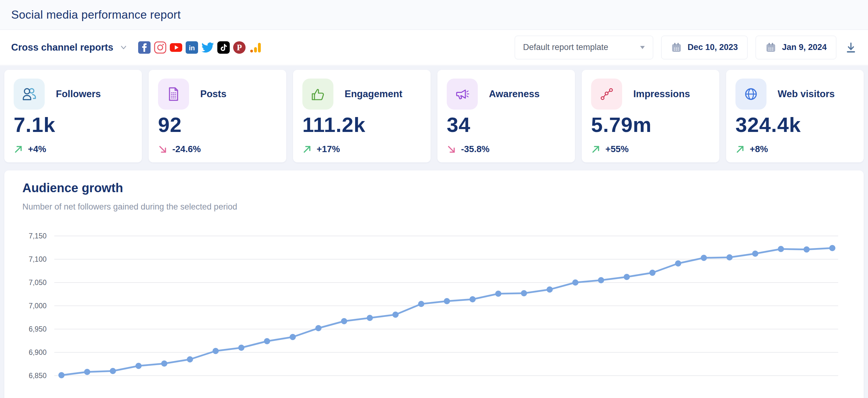 The height and width of the screenshot is (398, 868). Describe the element at coordinates (796, 48) in the screenshot. I see `end-date-button: Jan 9, 2024` at that location.